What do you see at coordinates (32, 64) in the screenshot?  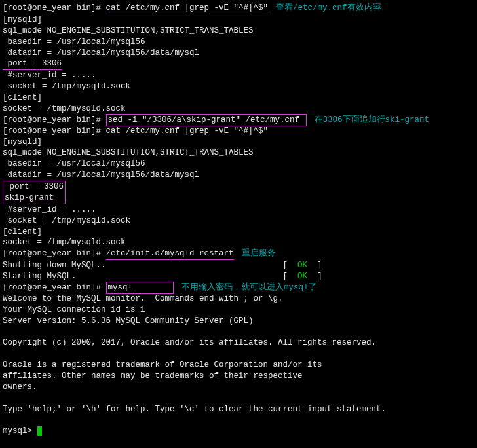 I see `output-port-highlighted: port = 3306` at bounding box center [32, 64].